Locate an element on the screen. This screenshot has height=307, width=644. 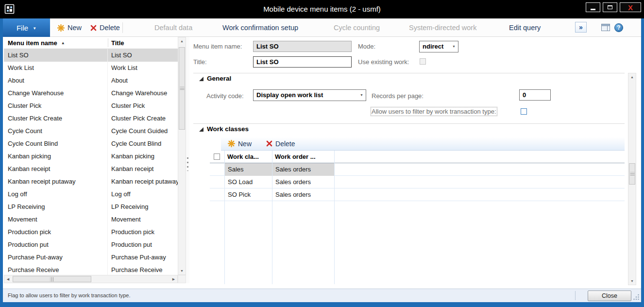
column-header-work-order: Work order ... is located at coordinates (295, 157).